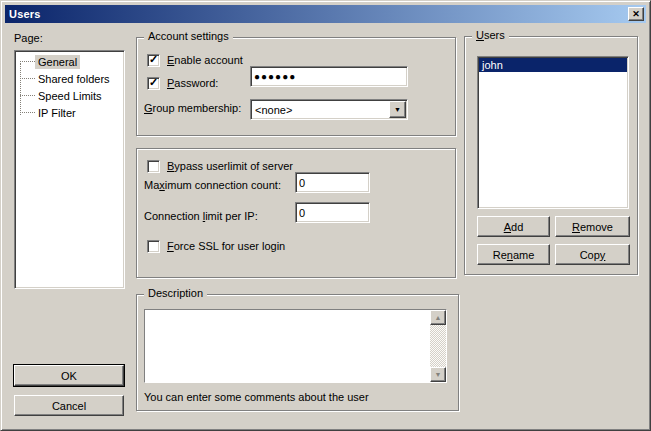 The width and height of the screenshot is (651, 431). Describe the element at coordinates (226, 246) in the screenshot. I see `force-ssl-label: Force SSL for user login` at that location.